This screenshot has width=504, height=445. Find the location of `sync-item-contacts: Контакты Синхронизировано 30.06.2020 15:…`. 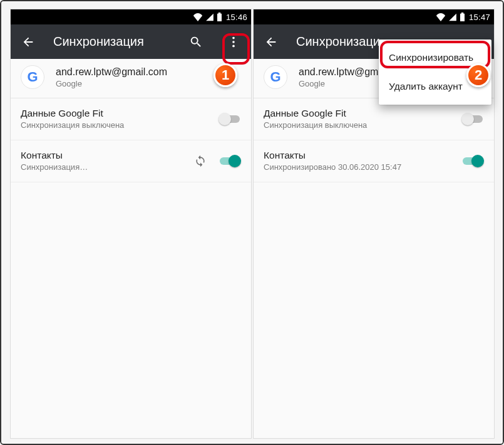

sync-item-contacts: Контакты Синхронизировано 30.06.2020 15:… is located at coordinates (374, 162).